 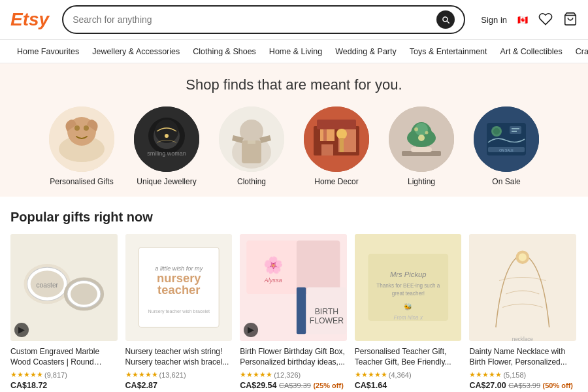 What do you see at coordinates (64, 313) in the screenshot?
I see `product-card-1: coaster ▶ Custom Engraved Marble Wood Co…` at bounding box center [64, 313].